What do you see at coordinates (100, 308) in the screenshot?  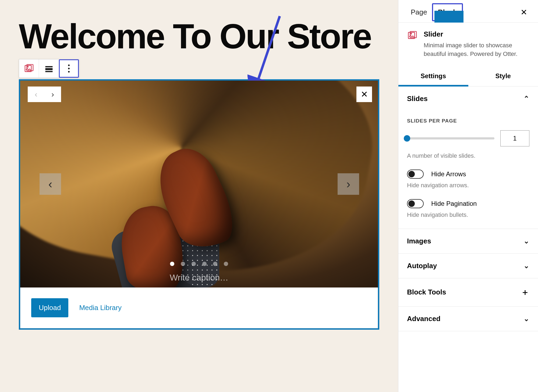 I see `media-library-button: Media Library` at bounding box center [100, 308].